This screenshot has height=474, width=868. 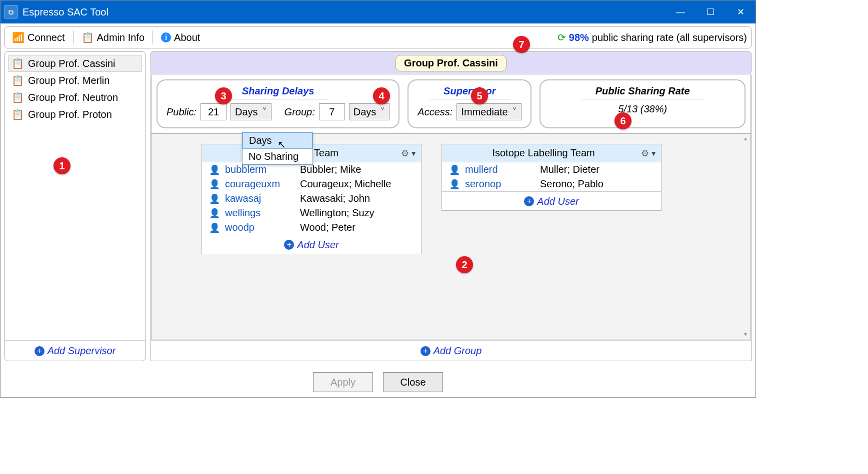 What do you see at coordinates (70, 115) in the screenshot?
I see `sidebar-item-label: Group Prof. Proton` at bounding box center [70, 115].